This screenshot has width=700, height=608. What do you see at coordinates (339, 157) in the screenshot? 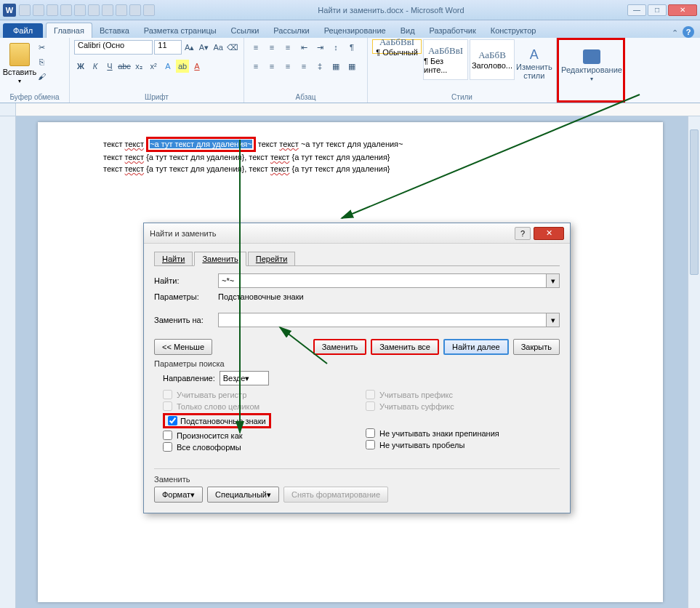
I see `text: {а тут текст для удаления}` at bounding box center [339, 157].